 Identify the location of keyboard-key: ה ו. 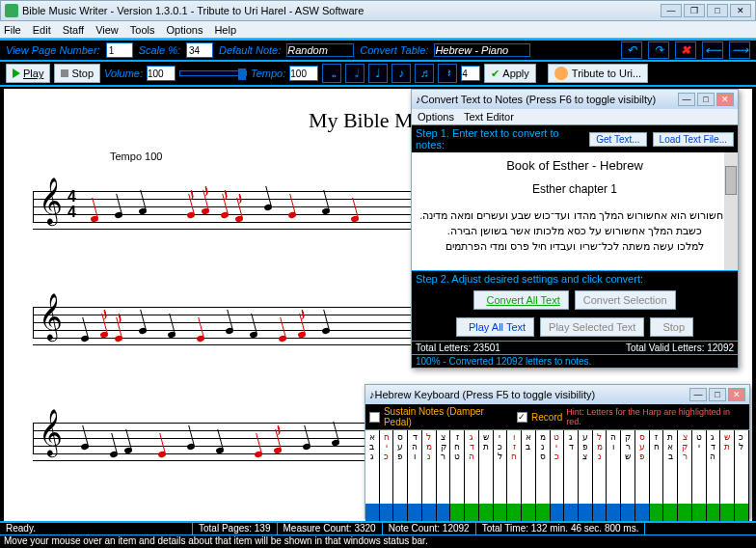
(613, 467).